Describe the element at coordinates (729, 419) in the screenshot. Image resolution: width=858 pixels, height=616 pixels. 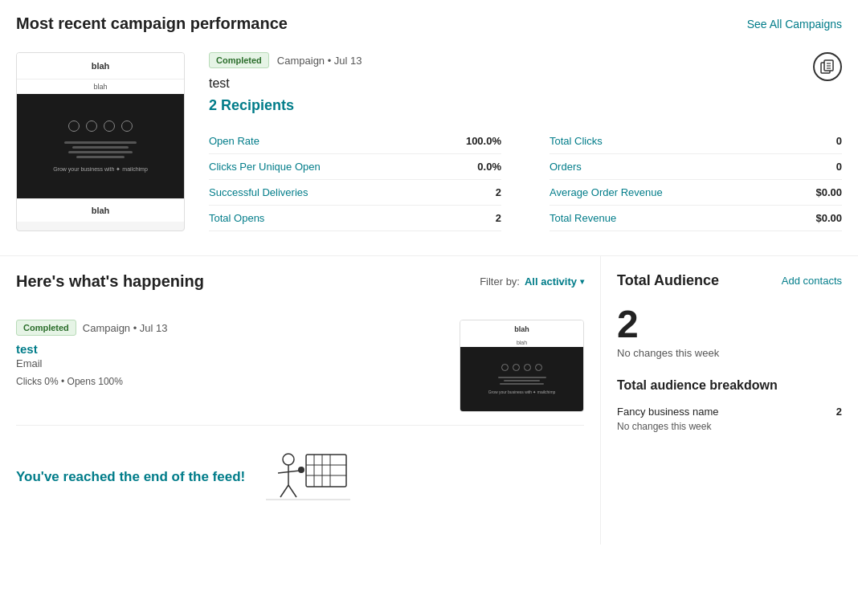
I see `breakdown-item: Fancy business name2No changes this week` at that location.